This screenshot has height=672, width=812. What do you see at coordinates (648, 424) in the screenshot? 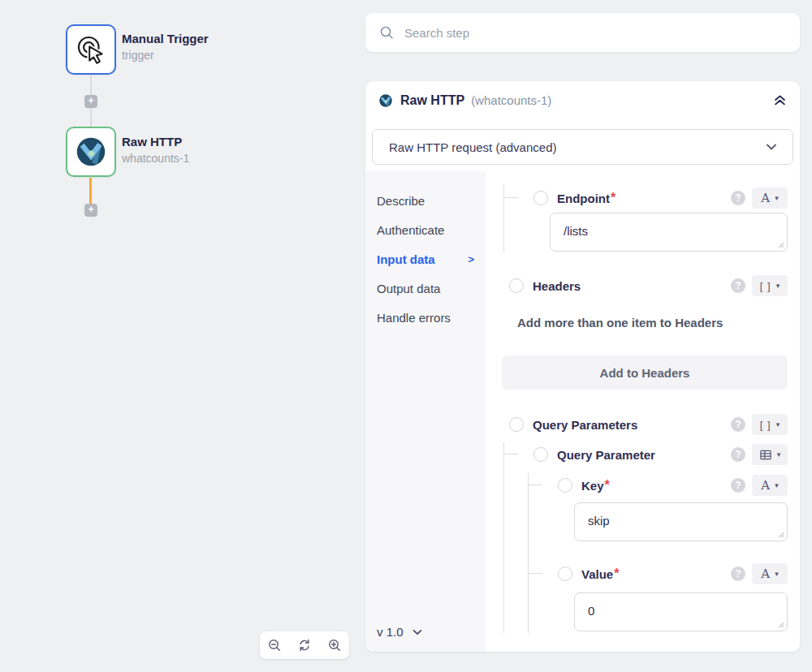
I see `query-parameters-field-row: Query Parameters ? [ ] ▾` at bounding box center [648, 424].